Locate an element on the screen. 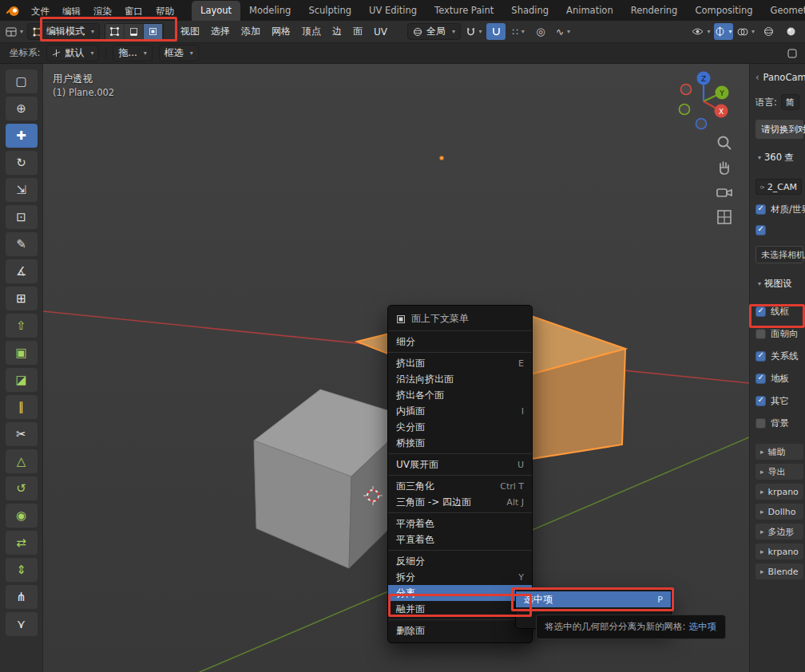  context-menu-item: 反细分 ▶ is located at coordinates (460, 561).